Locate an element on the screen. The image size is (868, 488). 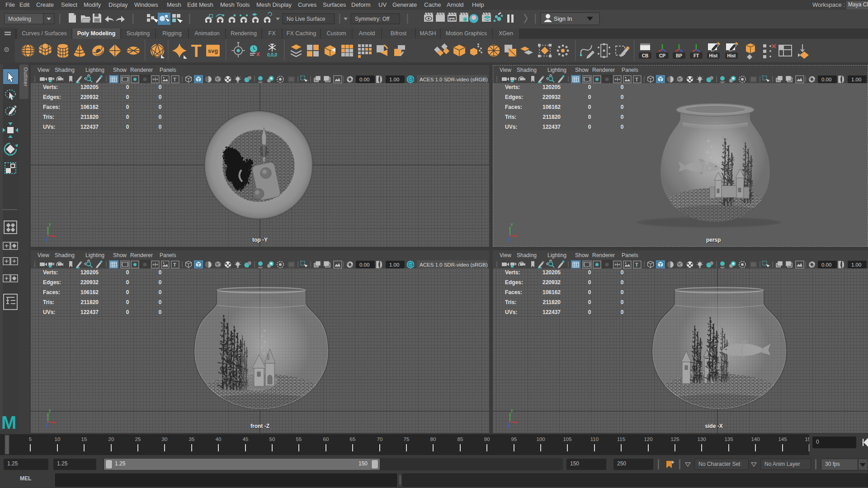
svg-text: 120 is located at coordinates (648, 439).